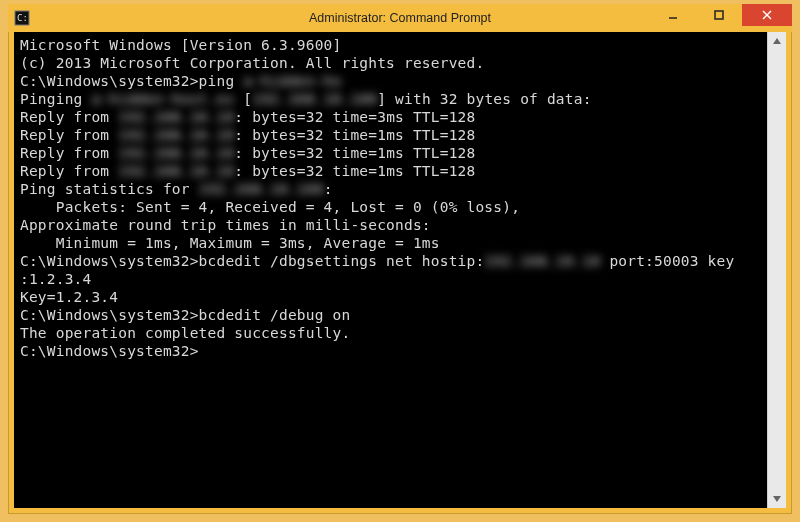 The image size is (800, 522). I want to click on window-buttons, so click(721, 15).